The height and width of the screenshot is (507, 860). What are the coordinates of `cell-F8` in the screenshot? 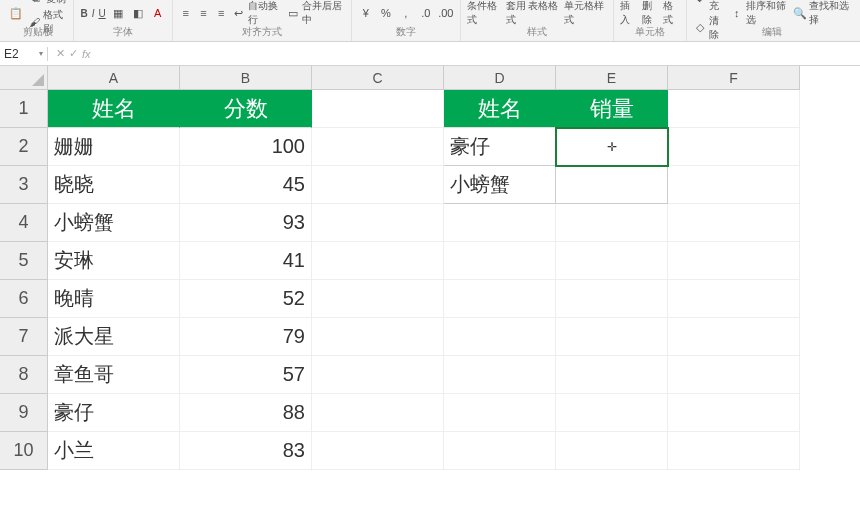 It's located at (734, 375).